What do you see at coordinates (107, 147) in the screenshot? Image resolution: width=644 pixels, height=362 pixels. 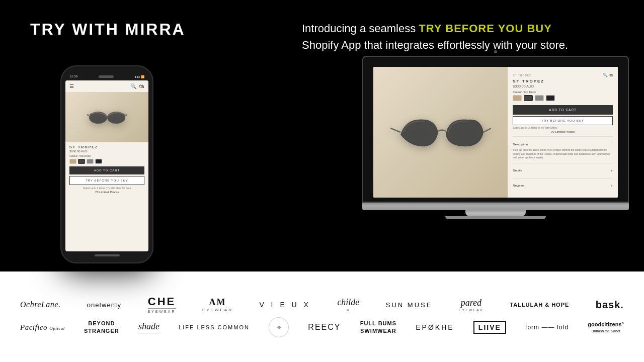 I see `phone-product-name: ST TROPEZ` at bounding box center [107, 147].